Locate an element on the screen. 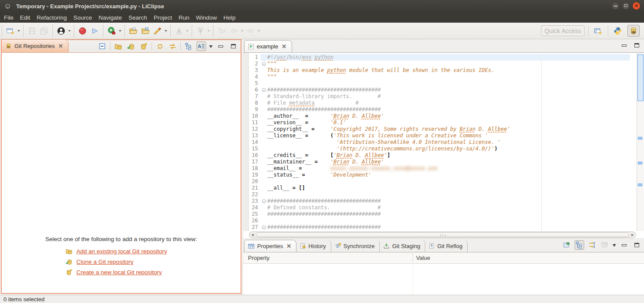 This screenshot has width=644, height=303. editor-vertical-scrollbar is located at coordinates (640, 142).